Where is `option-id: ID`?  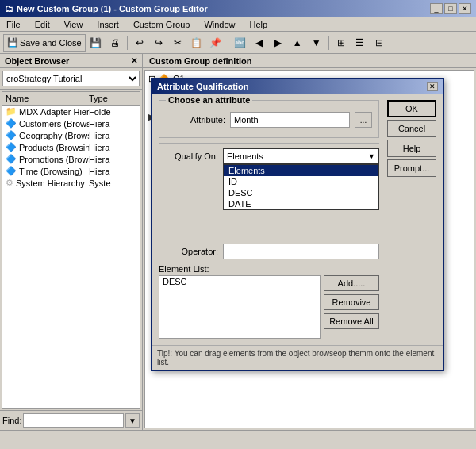 option-id: ID is located at coordinates (301, 182).